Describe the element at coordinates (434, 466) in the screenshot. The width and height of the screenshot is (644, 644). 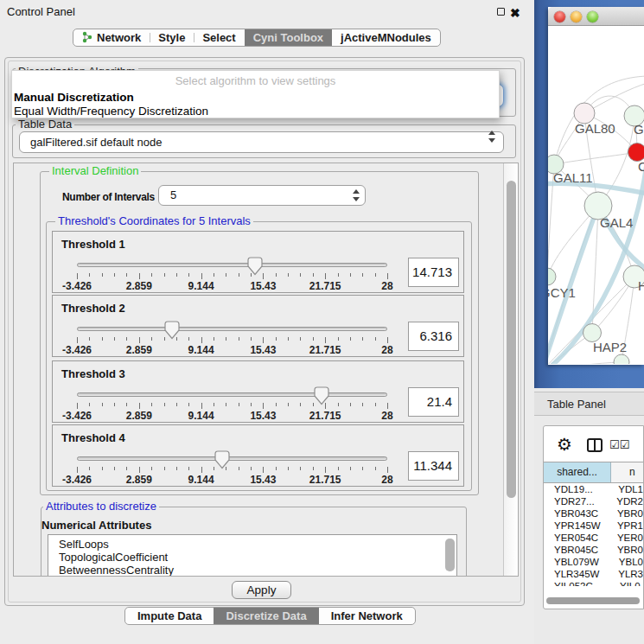
I see `threshold-value-field: 11.344` at that location.